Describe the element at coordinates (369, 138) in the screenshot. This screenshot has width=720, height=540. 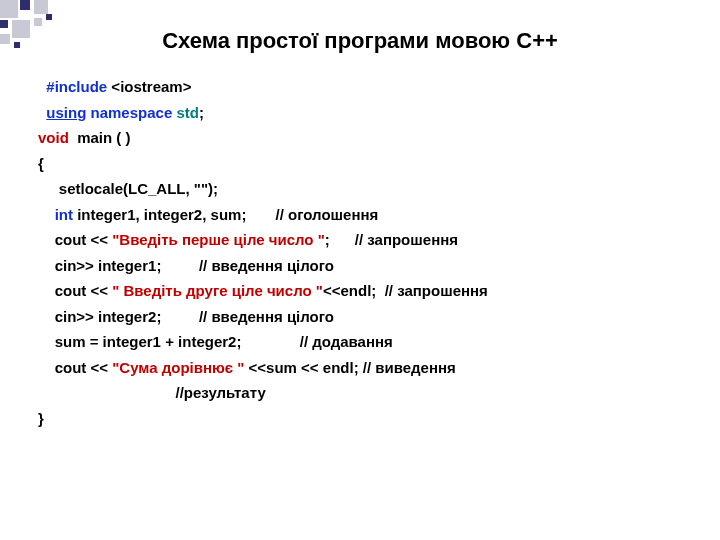
I see `code-line-void-main: void main ( )` at that location.